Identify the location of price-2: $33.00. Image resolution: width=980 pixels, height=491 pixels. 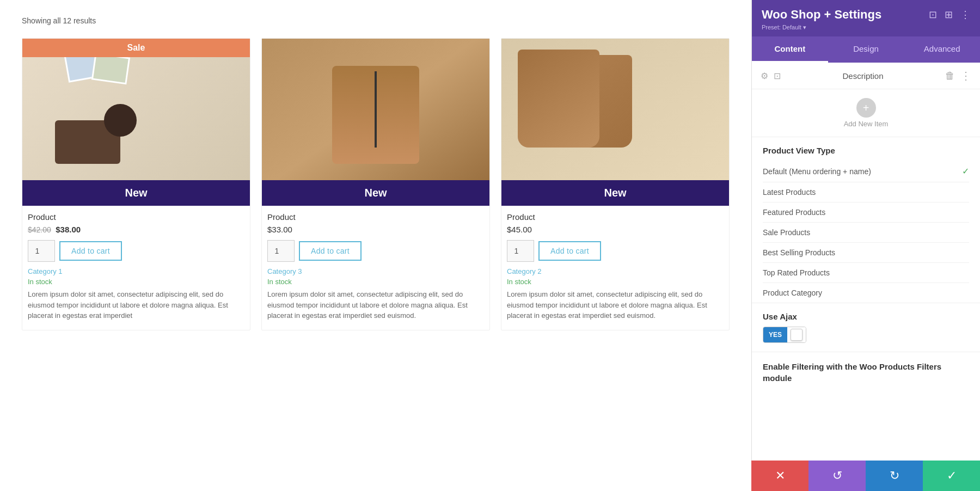
(280, 230).